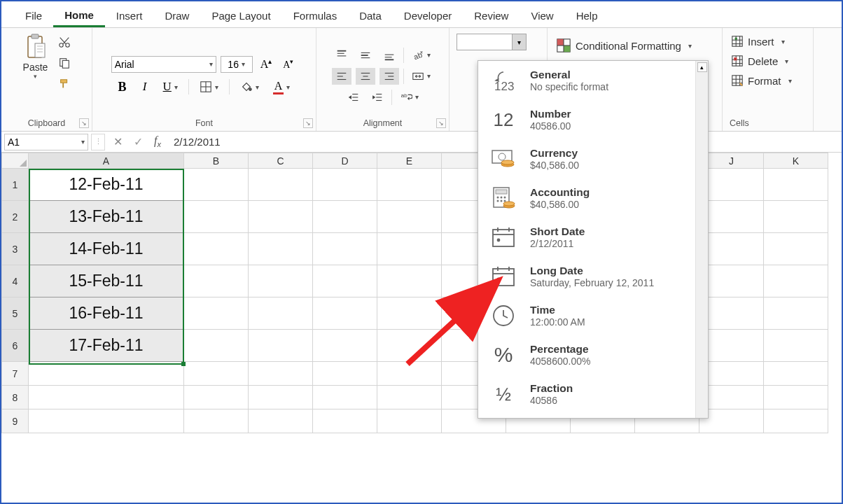 The width and height of the screenshot is (843, 504). What do you see at coordinates (145, 87) in the screenshot?
I see `italic-button: I` at bounding box center [145, 87].